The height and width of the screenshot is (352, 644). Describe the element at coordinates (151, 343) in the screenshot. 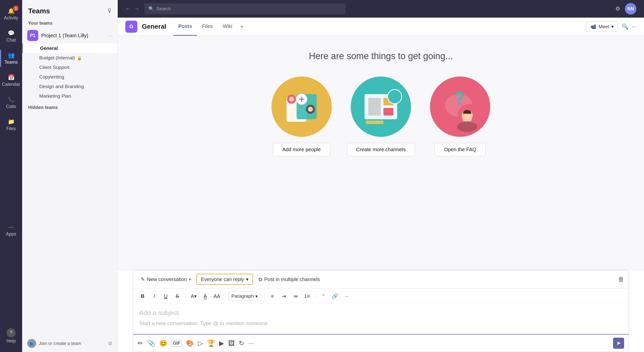

I see `attach-button: 📎` at that location.